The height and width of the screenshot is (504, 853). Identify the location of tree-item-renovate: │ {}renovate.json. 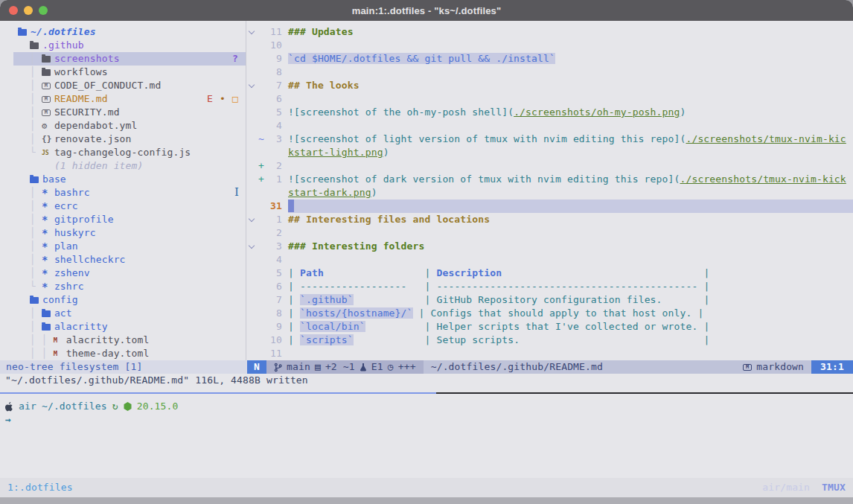
(123, 139).